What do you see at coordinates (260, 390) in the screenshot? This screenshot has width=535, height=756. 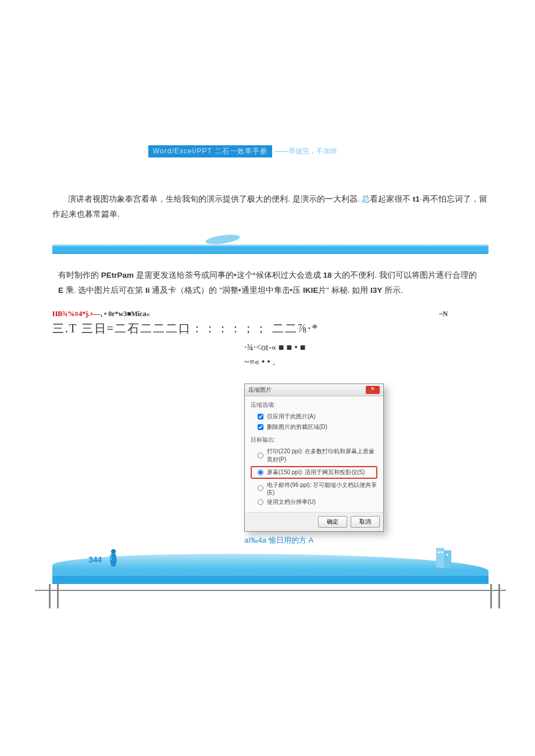 I see `dialog-title-text: 压缩图片` at bounding box center [260, 390].